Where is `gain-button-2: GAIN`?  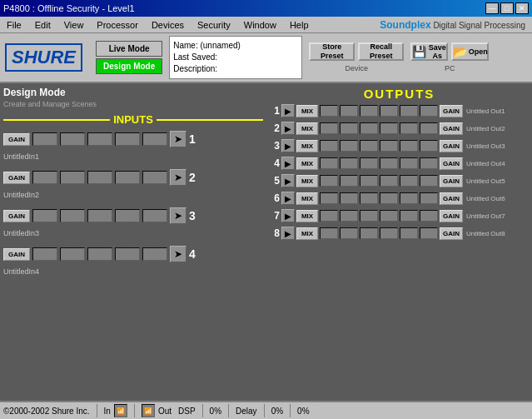
gain-button-2: GAIN is located at coordinates (17, 178).